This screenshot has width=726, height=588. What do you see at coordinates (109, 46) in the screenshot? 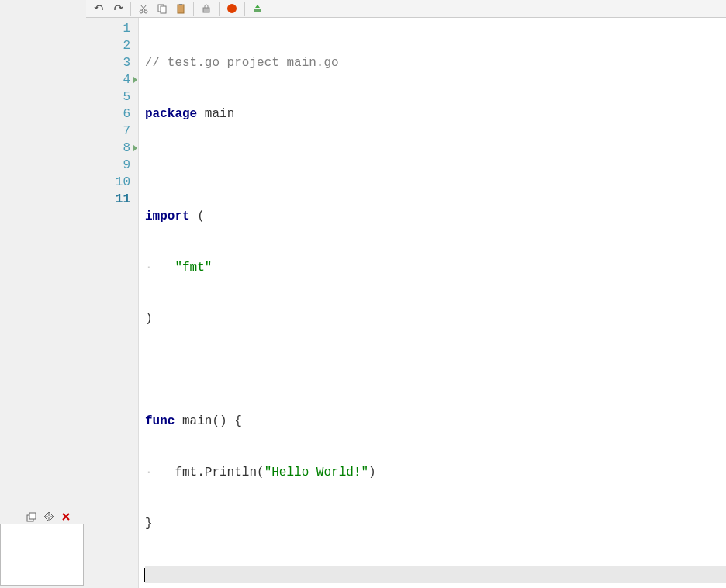
I see `line-number: 2` at bounding box center [109, 46].